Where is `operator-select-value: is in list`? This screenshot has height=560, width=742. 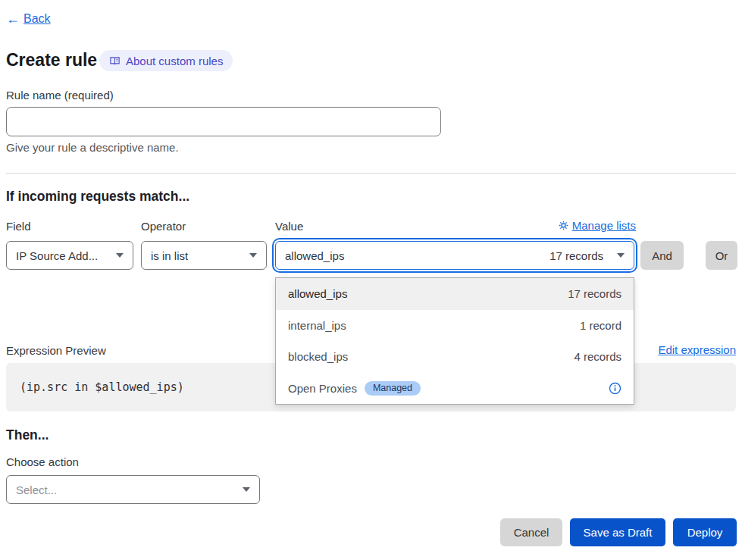 operator-select-value: is in list is located at coordinates (197, 256).